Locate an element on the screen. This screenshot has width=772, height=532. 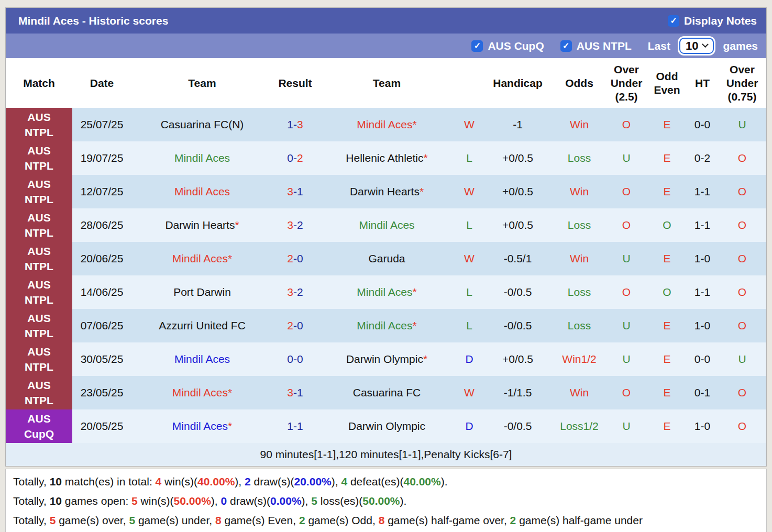
col-odd-even: Odd Even is located at coordinates (667, 83).